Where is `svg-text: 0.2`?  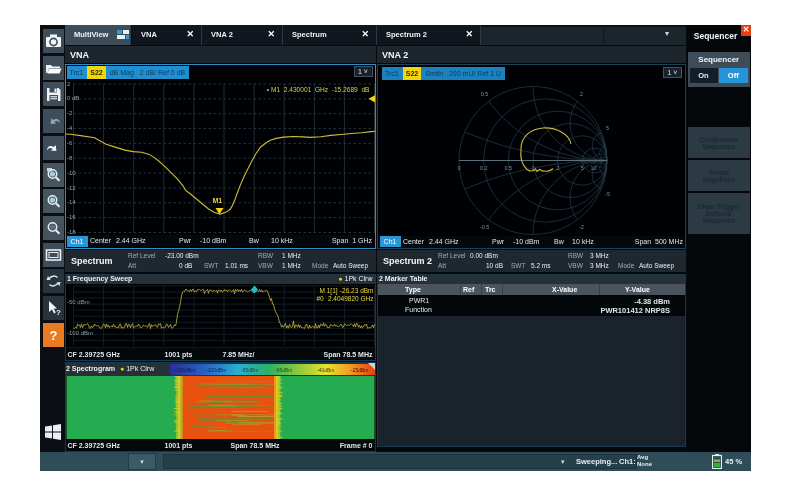 svg-text: 0.2 is located at coordinates (484, 168).